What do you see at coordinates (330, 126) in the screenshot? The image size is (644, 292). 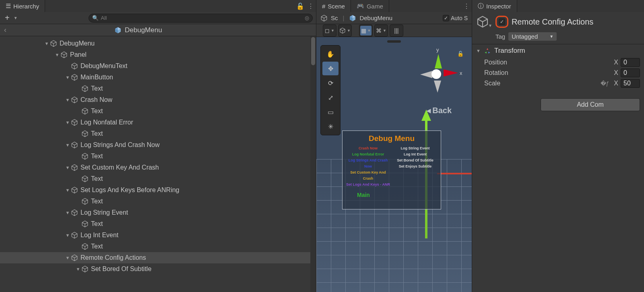 I see `transform-tool: ✳` at bounding box center [330, 126].